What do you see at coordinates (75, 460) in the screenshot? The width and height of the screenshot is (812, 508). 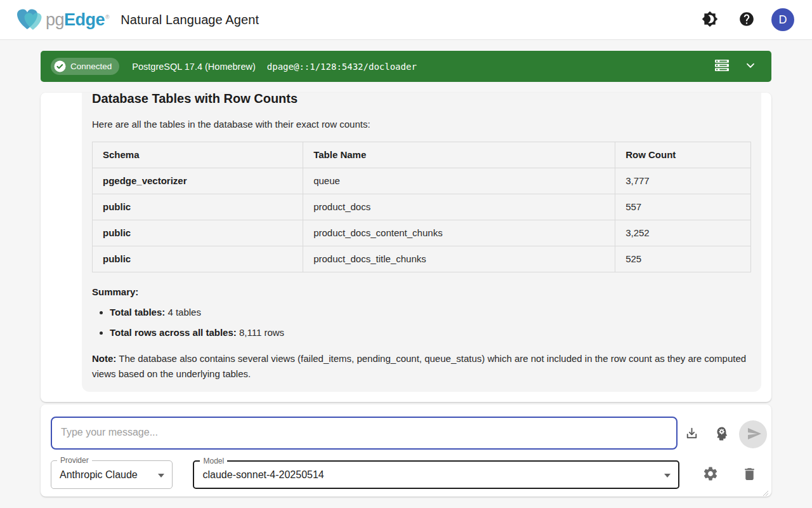 I see `provider-select-label: Provider` at bounding box center [75, 460].